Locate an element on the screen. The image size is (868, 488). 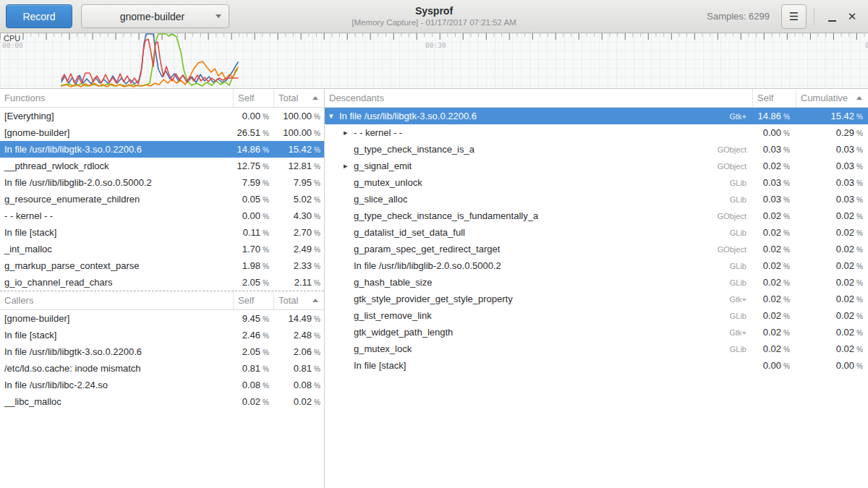
process-select-dropdown: gnome-builder is located at coordinates (155, 16).